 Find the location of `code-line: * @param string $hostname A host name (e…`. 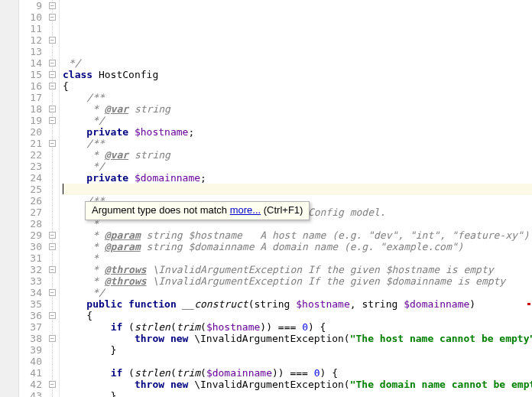

code-line: * @param string $hostname A host name (e… is located at coordinates (297, 236).